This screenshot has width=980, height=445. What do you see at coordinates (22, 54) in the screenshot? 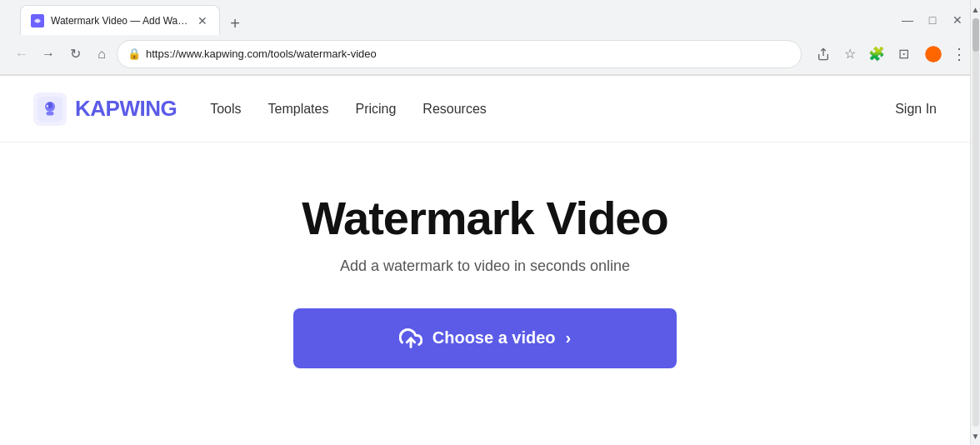
I see `back-button: ←` at bounding box center [22, 54].